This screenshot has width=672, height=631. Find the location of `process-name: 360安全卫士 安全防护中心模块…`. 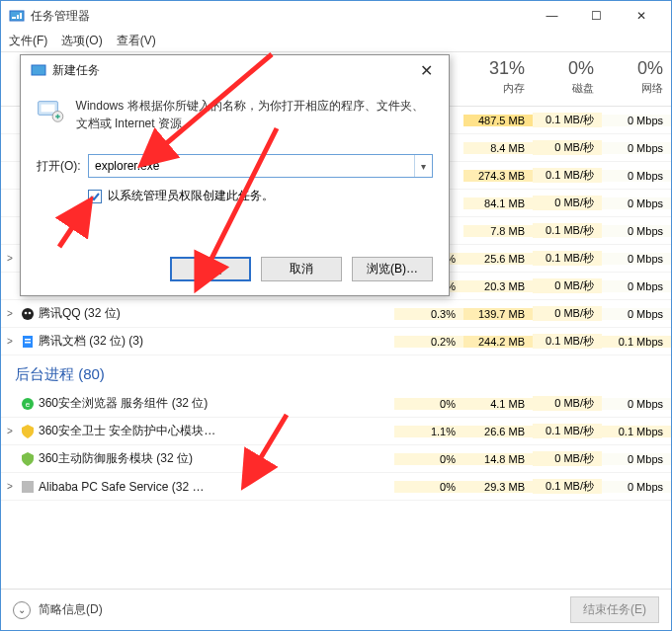

process-name: 360安全卫士 安全防护中心模块… is located at coordinates (215, 431).